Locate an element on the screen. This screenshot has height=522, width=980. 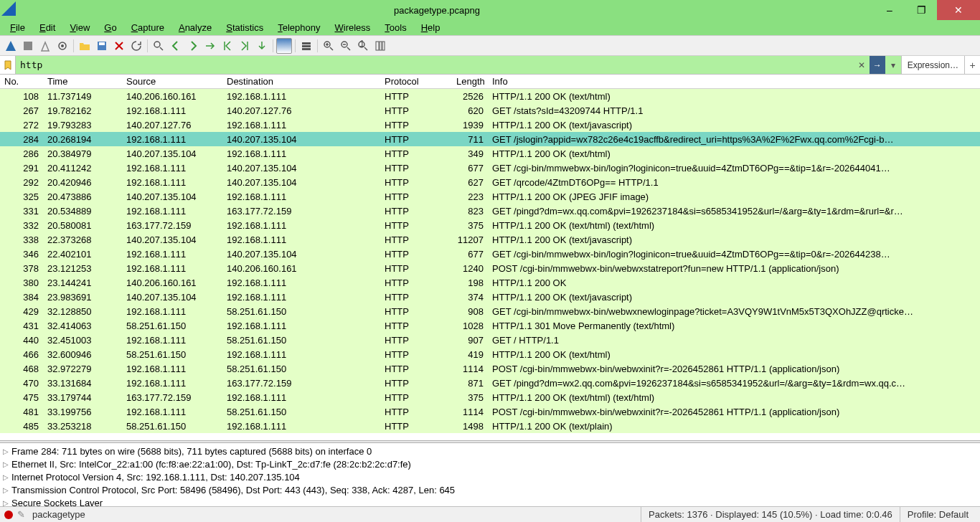
expert-info-icon is located at coordinates (9, 515).